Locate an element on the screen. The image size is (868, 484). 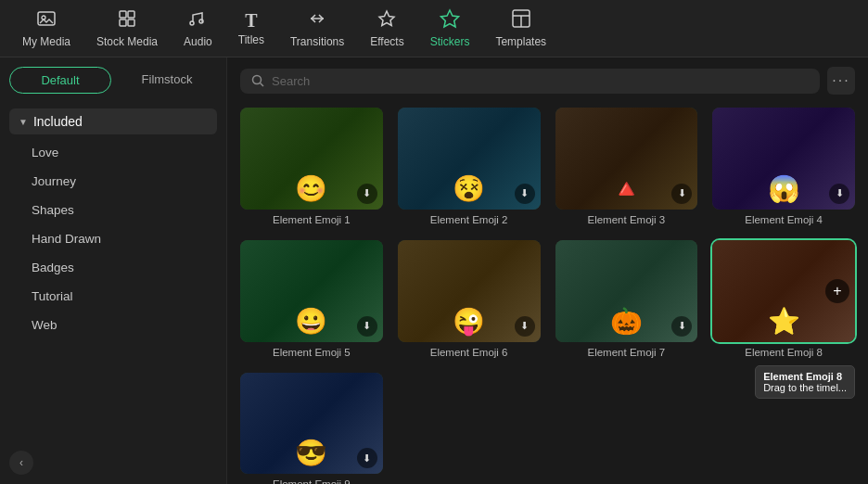
grid-item-6: 😜⬇Element Emoji 6 is located at coordinates (469, 299).